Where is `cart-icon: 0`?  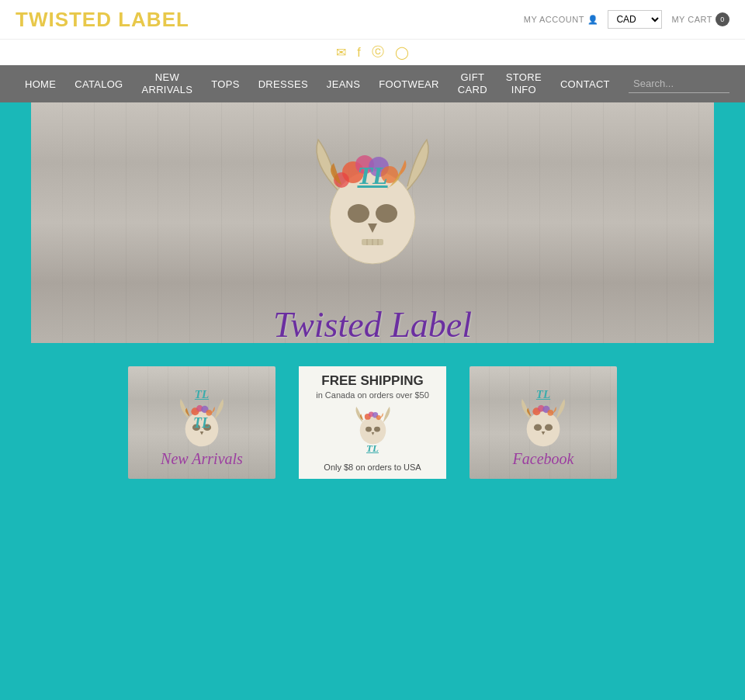 cart-icon: 0 is located at coordinates (722, 19).